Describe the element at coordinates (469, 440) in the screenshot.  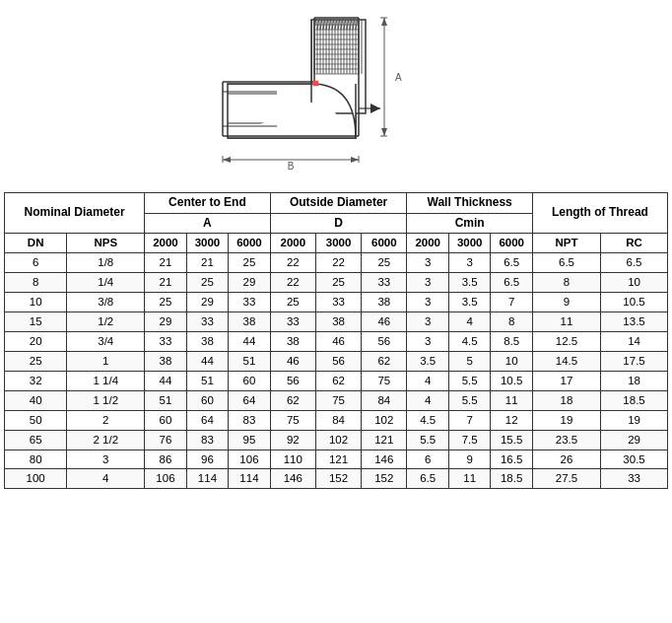
I see `table-cell: 7.5` at that location.